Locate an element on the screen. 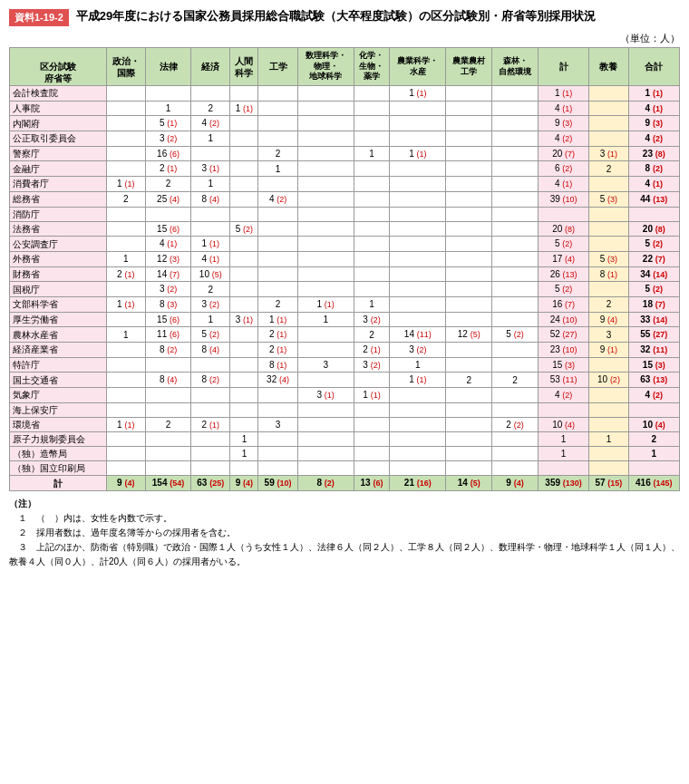  cell-gokei: 5 (2) is located at coordinates (654, 245).